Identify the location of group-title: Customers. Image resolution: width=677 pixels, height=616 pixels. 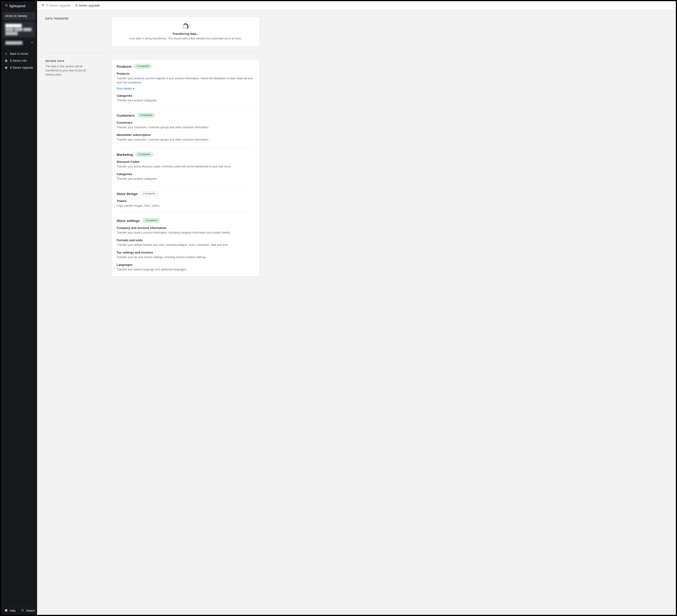
(126, 116).